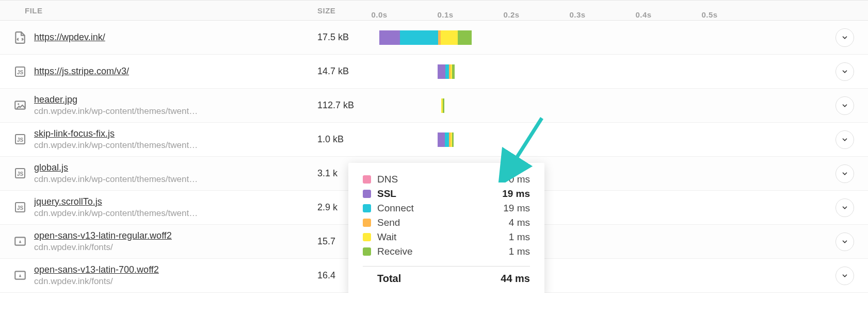 The width and height of the screenshot is (868, 332). Describe the element at coordinates (159, 173) in the screenshot. I see `file-cell: JSglobal.jscdn.wpdev.ink/wp-content/them…` at that location.